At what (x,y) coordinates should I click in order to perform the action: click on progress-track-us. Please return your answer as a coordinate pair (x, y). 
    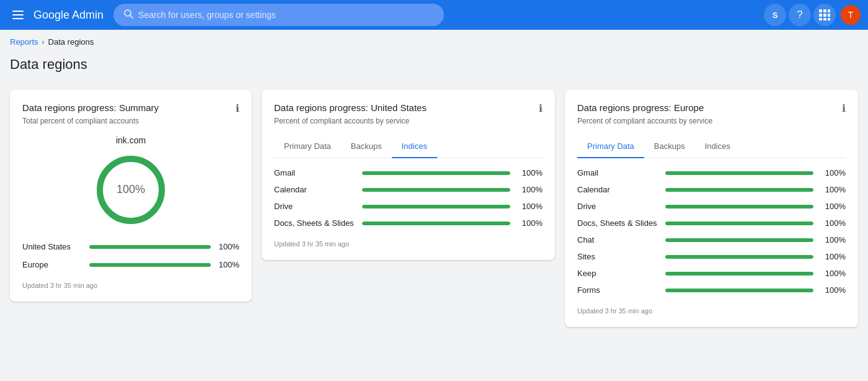
    Looking at the image, I should click on (150, 247).